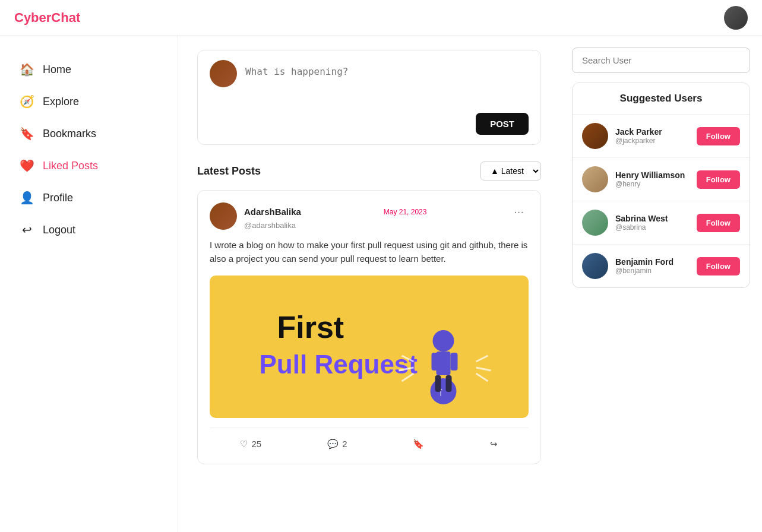  I want to click on compose-avatar, so click(223, 74).